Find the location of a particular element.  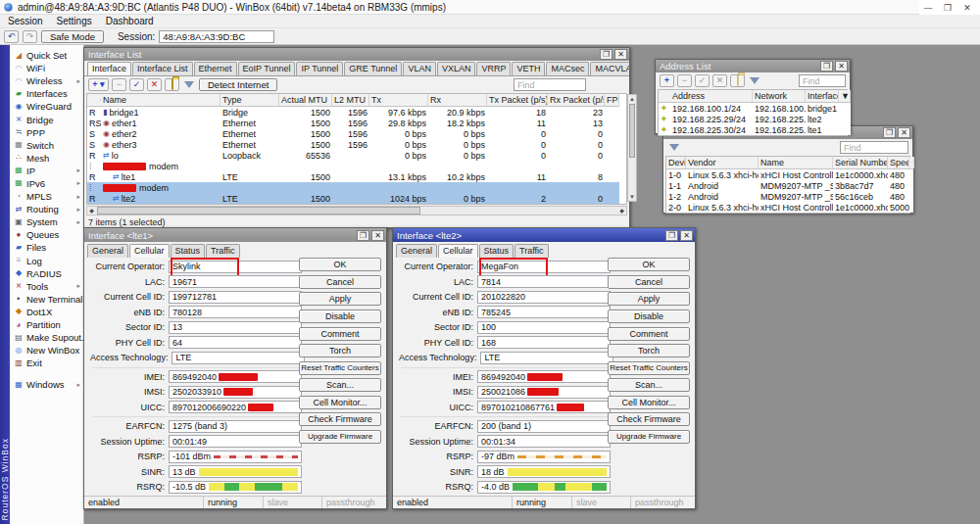

address-list-titlebar: Address List ❐ ✕ is located at coordinates (753, 67).